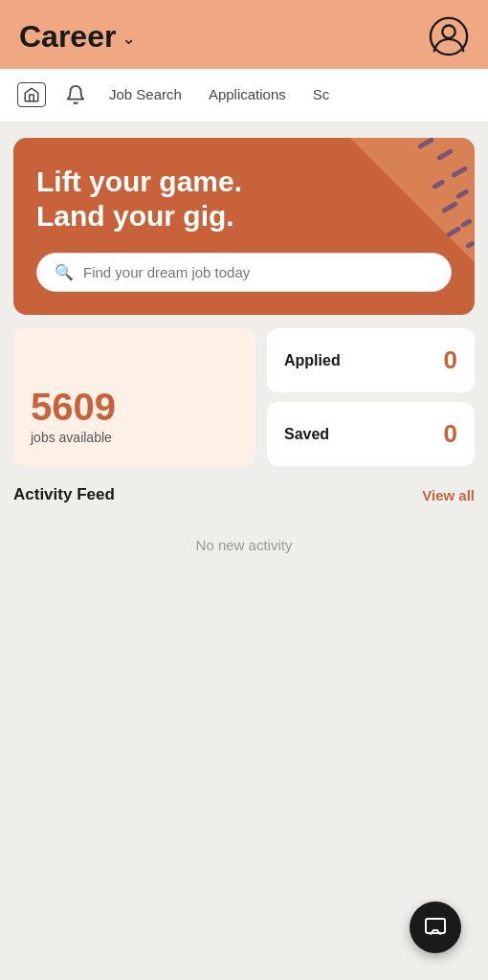 The image size is (488, 980). What do you see at coordinates (32, 95) in the screenshot?
I see `home-icon` at bounding box center [32, 95].